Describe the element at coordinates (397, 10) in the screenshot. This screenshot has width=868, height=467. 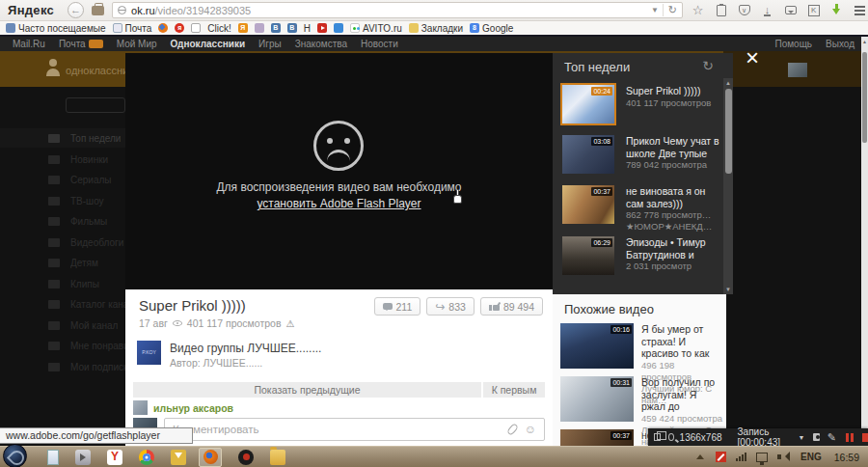
I see `address-bar: ok.ru /video/31942839035 ▼ ↻` at that location.